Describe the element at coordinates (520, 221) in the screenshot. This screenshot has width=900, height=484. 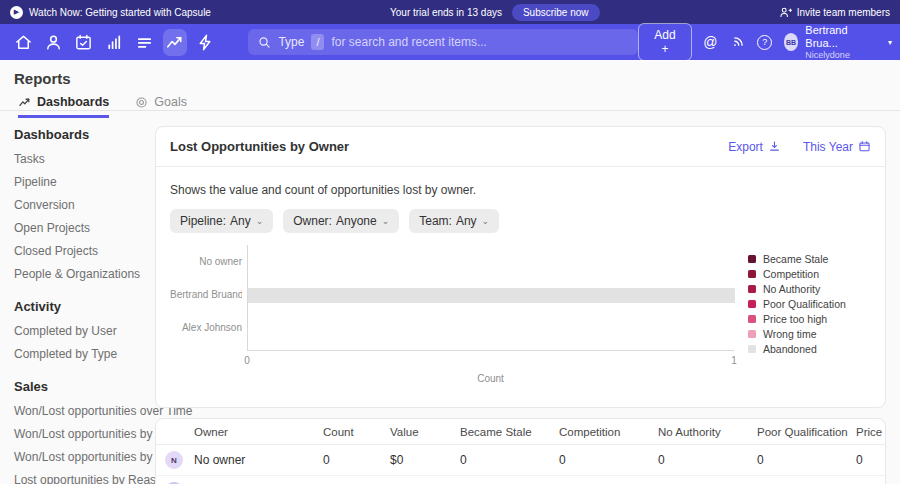
I see `filter-bar: Pipeline:Any⌄Owner:Anyone⌄Team:Any⌄` at that location.